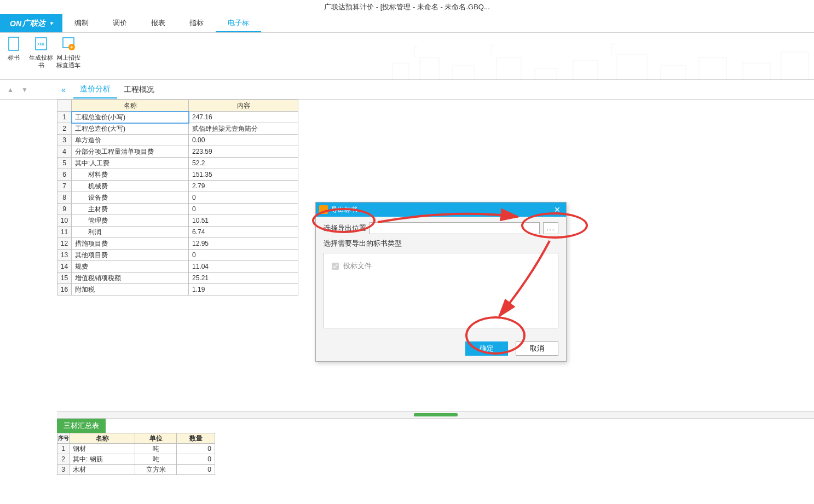  I want to click on cell-value: 1.19, so click(244, 290).